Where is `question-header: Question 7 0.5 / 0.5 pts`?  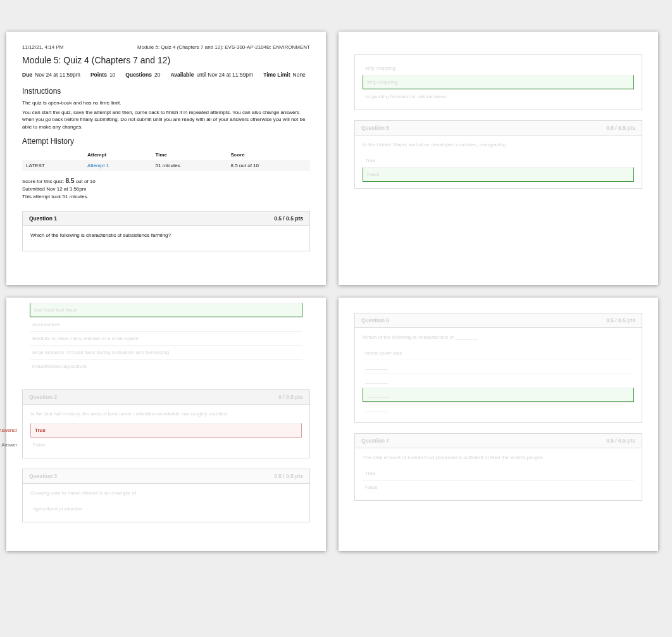 question-header: Question 7 0.5 / 0.5 pts is located at coordinates (499, 441).